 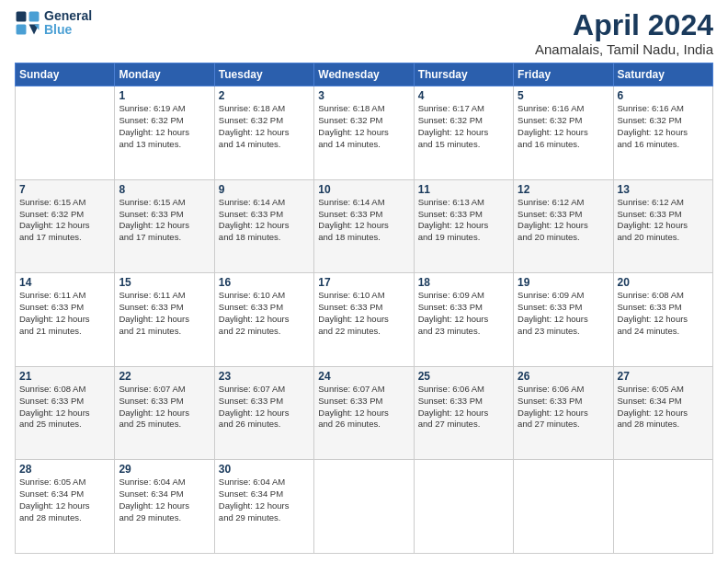 What do you see at coordinates (663, 133) in the screenshot?
I see `calendar-cell: 6Sunrise: 6:16 AM Sunset: 6:32 PM Daylig…` at bounding box center [663, 133].